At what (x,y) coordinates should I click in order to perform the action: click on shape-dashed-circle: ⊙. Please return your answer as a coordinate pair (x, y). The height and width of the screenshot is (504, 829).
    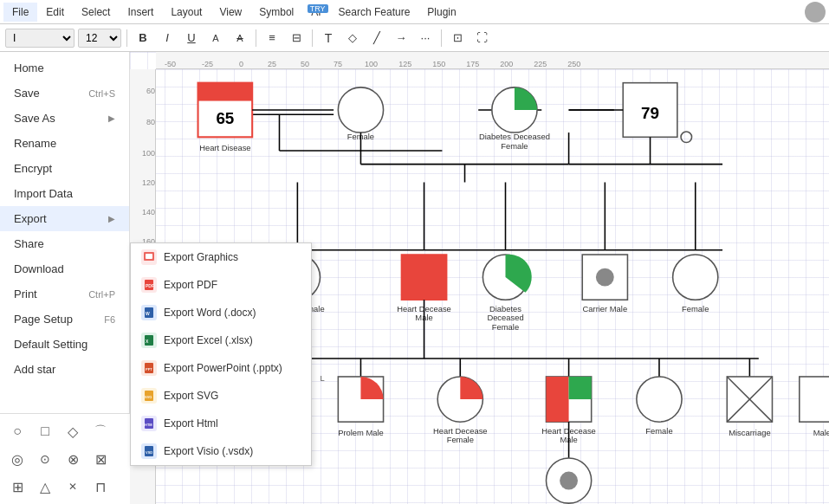
    Looking at the image, I should click on (45, 459).